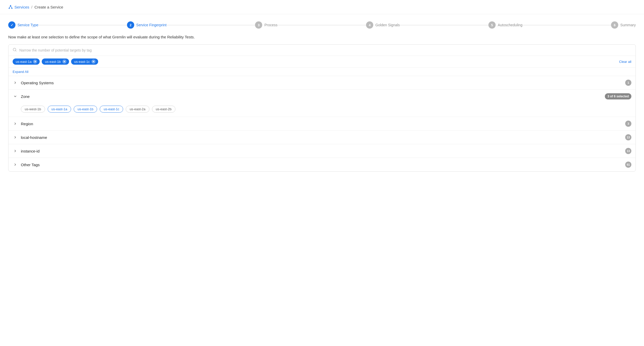 The height and width of the screenshot is (346, 644). I want to click on step-2-label: Service Fingerprint, so click(151, 25).